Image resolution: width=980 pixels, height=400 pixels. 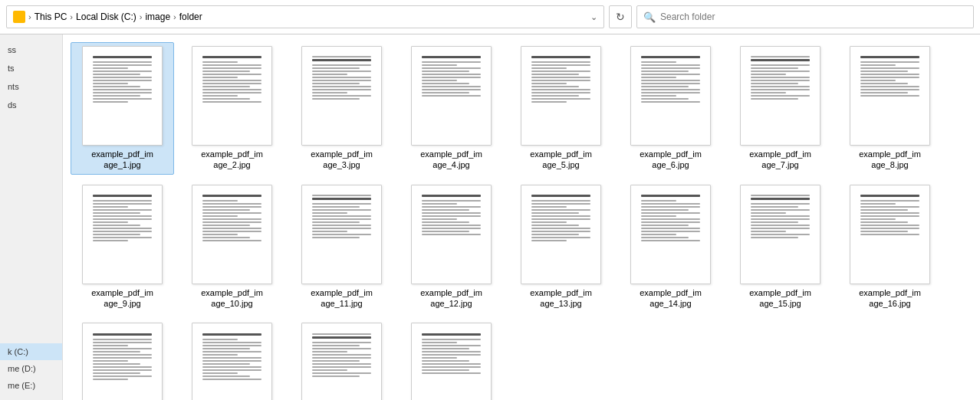 What do you see at coordinates (51, 17) in the screenshot?
I see `breadcrumb-thispc: This PC` at bounding box center [51, 17].